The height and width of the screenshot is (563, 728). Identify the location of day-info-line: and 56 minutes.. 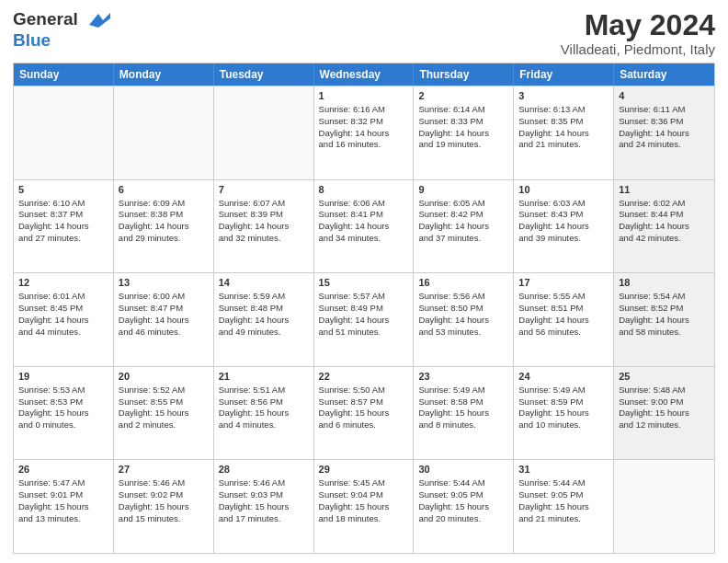
(563, 333).